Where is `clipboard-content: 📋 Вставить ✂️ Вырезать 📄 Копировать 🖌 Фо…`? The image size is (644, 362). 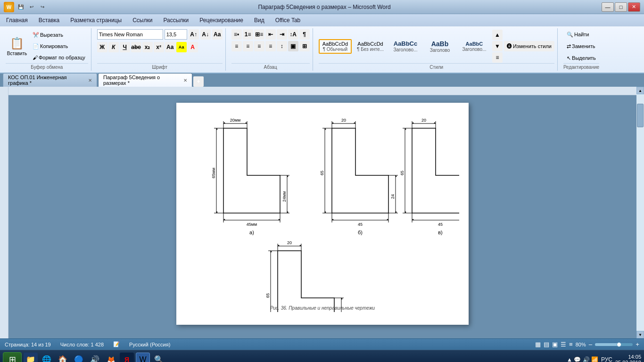 clipboard-content: 📋 Вставить ✂️ Вырезать 📄 Копировать 🖌 Фо… is located at coordinates (47, 46).